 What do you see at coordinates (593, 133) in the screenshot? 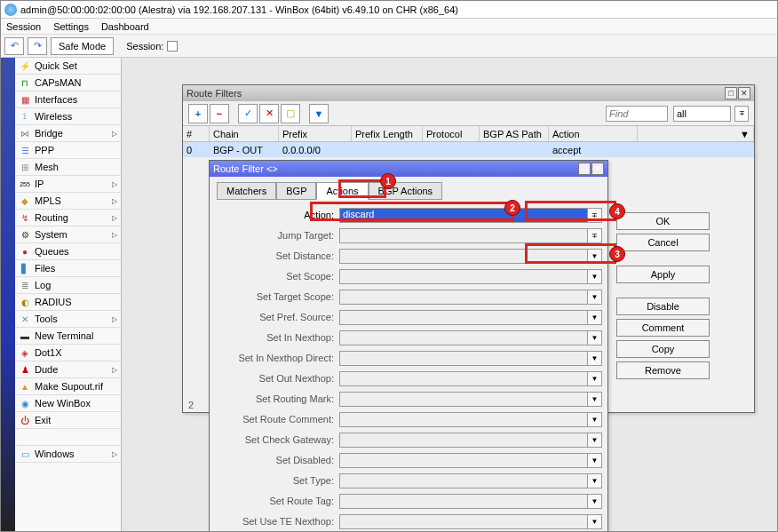
I see `column-header: Action` at bounding box center [593, 133].